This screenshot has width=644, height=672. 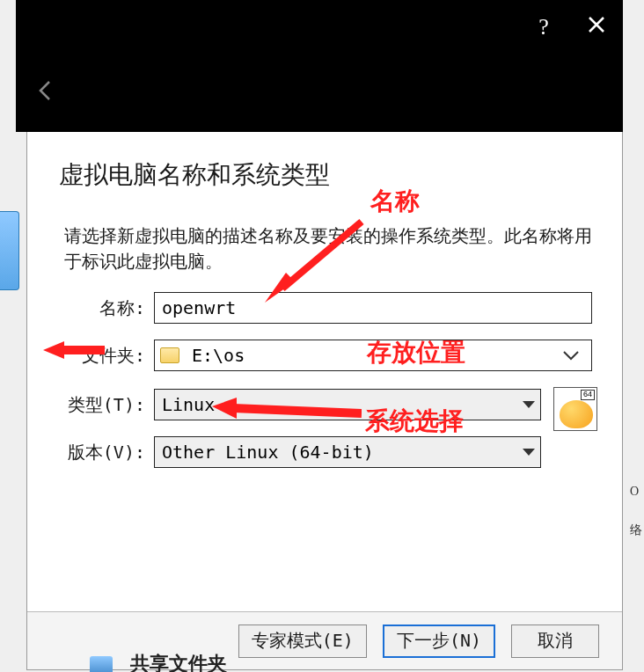 What do you see at coordinates (340, 308) in the screenshot?
I see `row-name: 名称:` at bounding box center [340, 308].